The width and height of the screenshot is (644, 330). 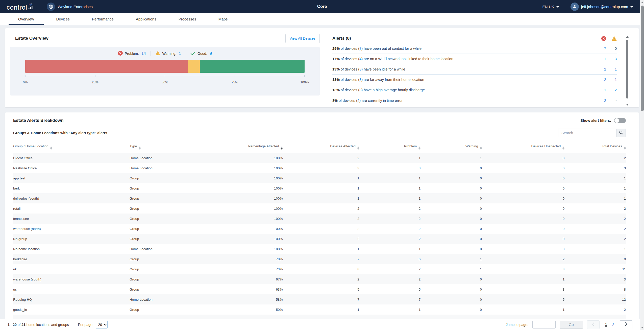 What do you see at coordinates (627, 105) in the screenshot?
I see `scroll-down-icon` at bounding box center [627, 105].